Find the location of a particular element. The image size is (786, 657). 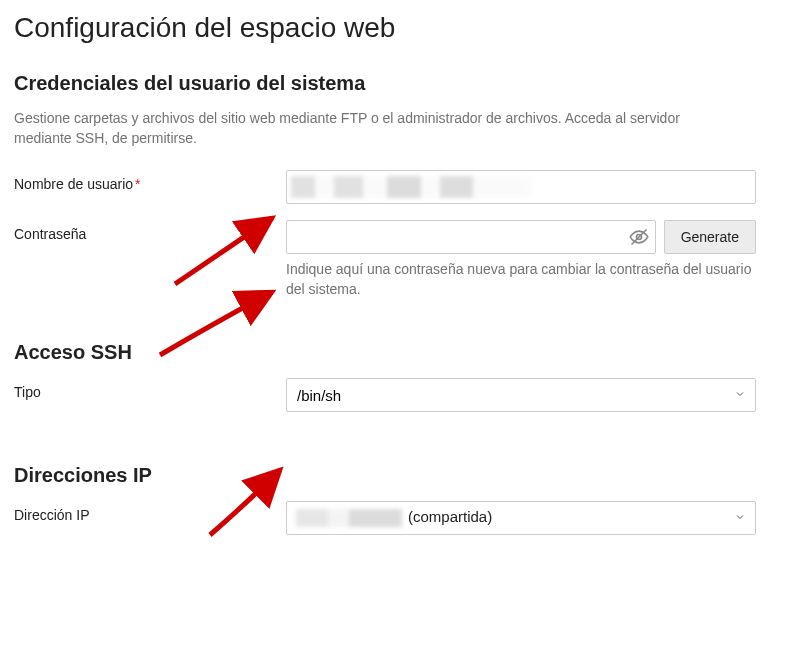

password-label: Contraseña is located at coordinates (150, 231).